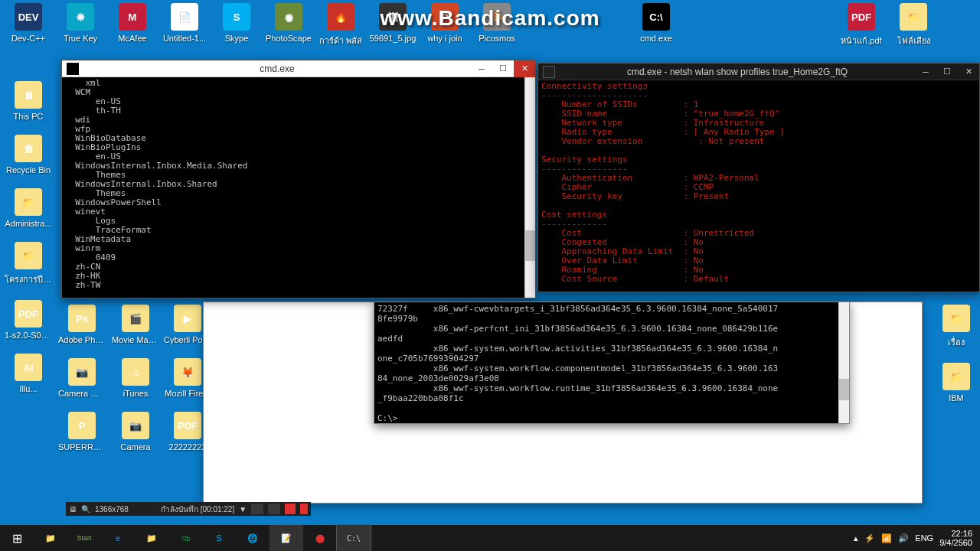 Image resolution: width=980 pixels, height=551 pixels. Describe the element at coordinates (185, 538) in the screenshot. I see `store-button: 🛍` at that location.